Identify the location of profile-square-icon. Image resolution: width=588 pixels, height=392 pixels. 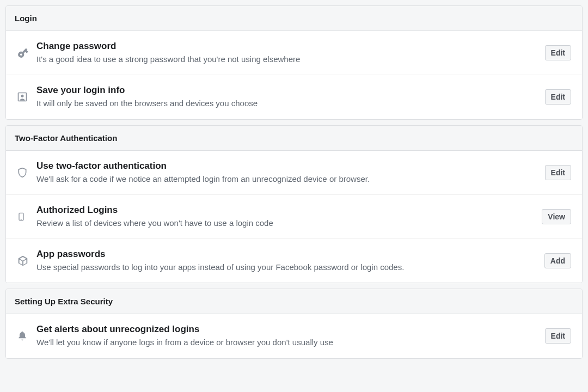
(27, 97).